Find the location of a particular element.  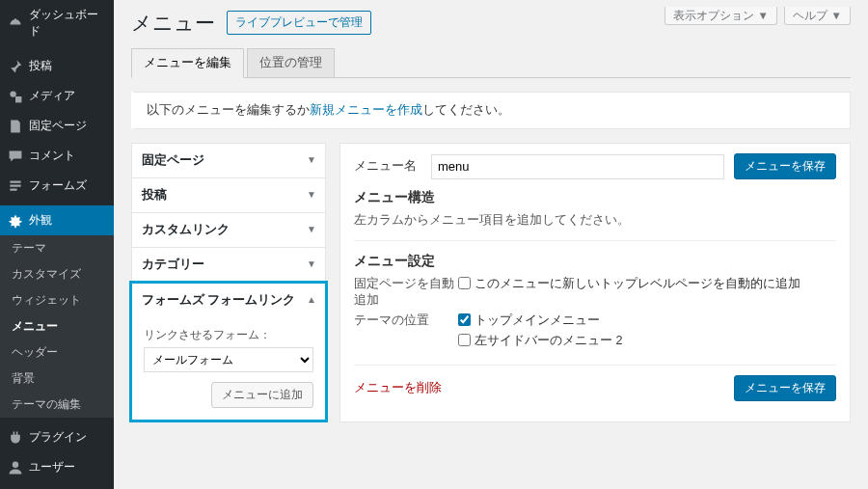

sidebar-sub-background: 背景 is located at coordinates (57, 378).